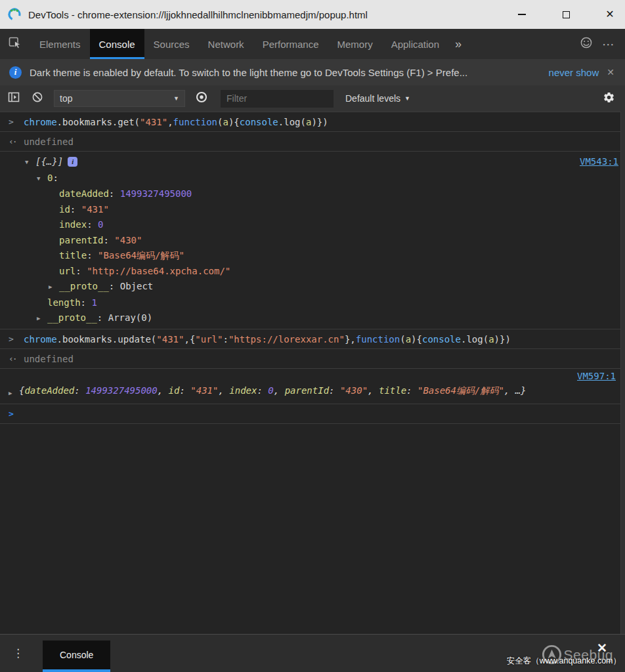 The image size is (625, 672). I want to click on tree-row: parentId: "430", so click(312, 241).